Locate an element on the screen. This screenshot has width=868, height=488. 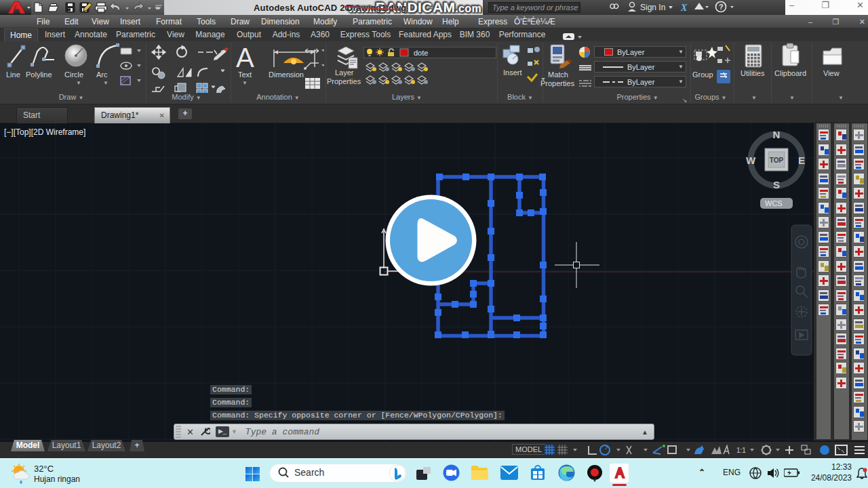
svg-text: E is located at coordinates (802, 160).